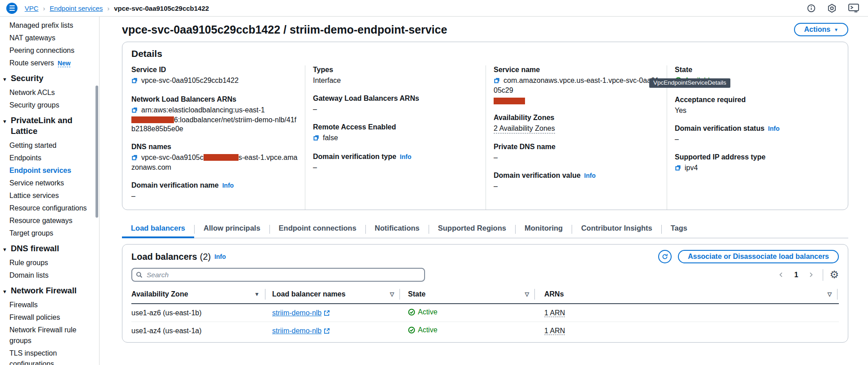 This screenshot has height=365, width=868. Describe the element at coordinates (577, 152) in the screenshot. I see `field-private-dns-name: Private DNS name –` at that location.